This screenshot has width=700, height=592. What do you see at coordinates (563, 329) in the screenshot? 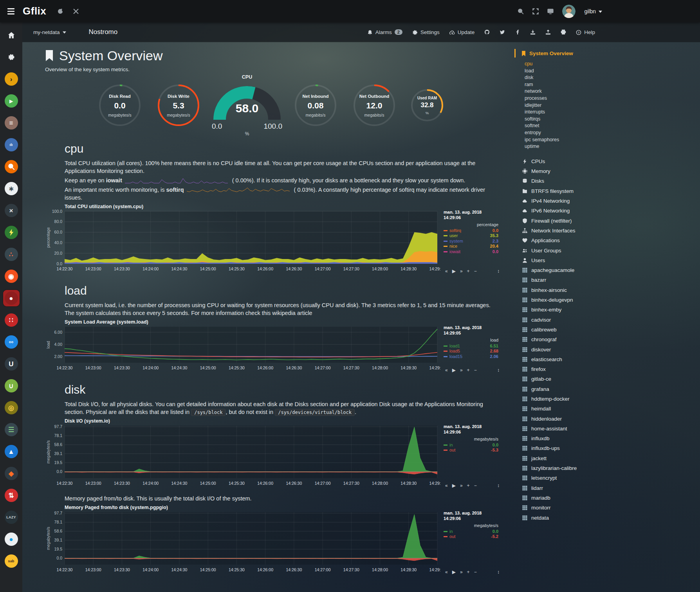
I see `sidebar-item-calibreweb: calibreweb` at bounding box center [563, 329].